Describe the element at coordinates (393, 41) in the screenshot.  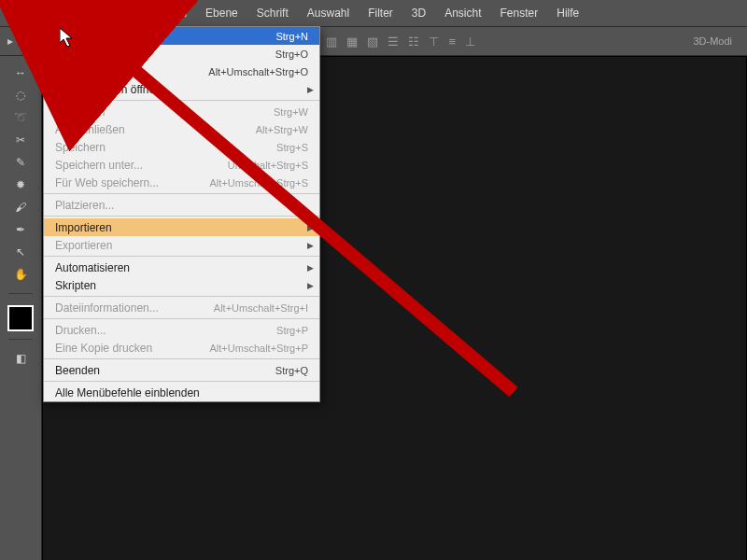
I see `distribute-h-icon: ☰` at that location.